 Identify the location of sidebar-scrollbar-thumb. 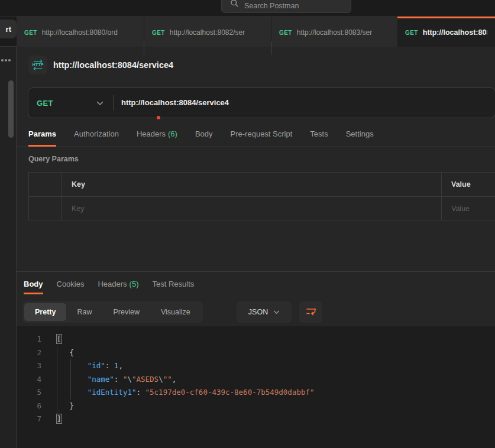
(11, 109).